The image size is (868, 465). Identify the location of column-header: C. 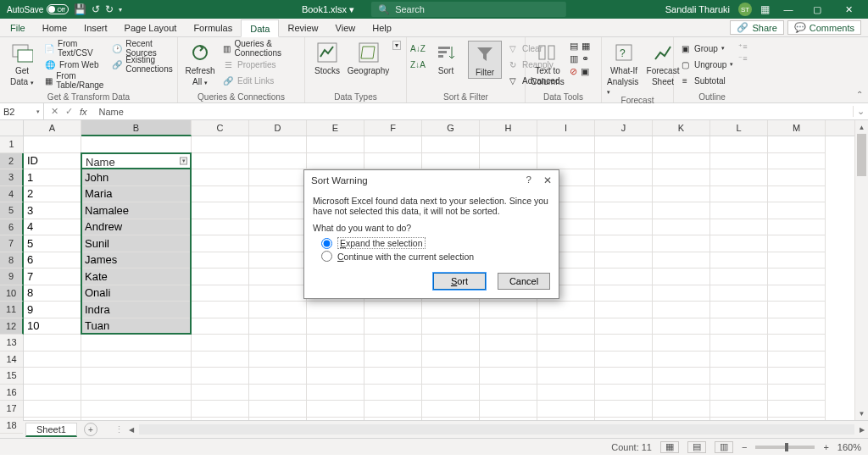
(220, 128).